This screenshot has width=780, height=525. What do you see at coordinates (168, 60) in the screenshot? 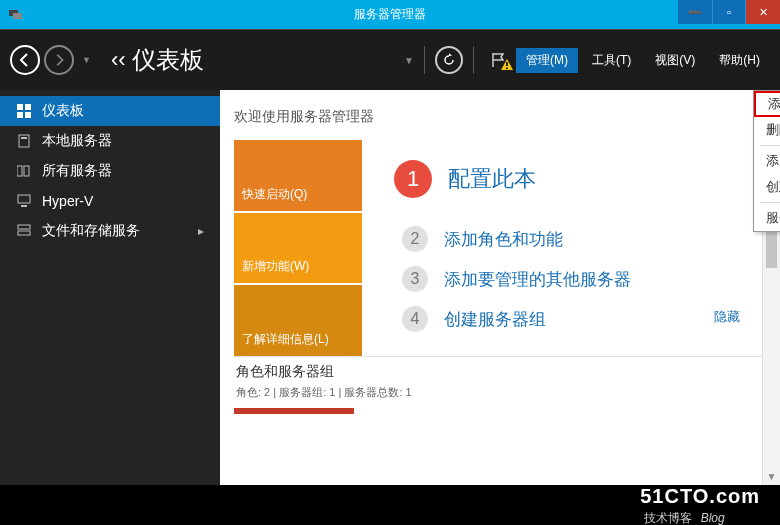
I see `page-title-text: 仪表板` at bounding box center [168, 60].